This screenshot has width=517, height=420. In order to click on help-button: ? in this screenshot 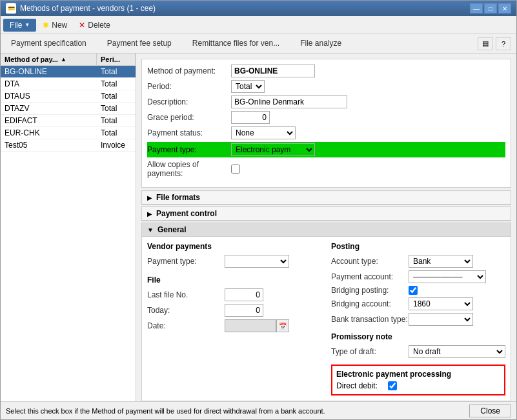, I will do `click(503, 44)`.